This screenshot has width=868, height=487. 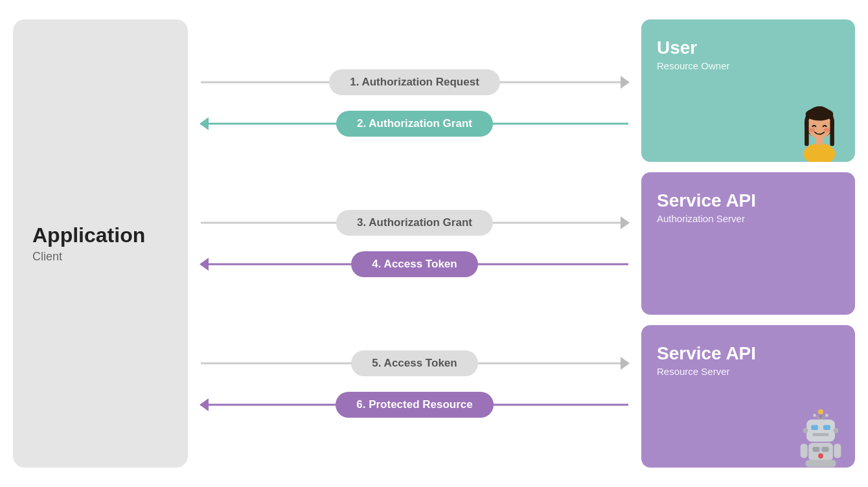 I want to click on auth-server-panel: Service API Authorization Server, so click(x=748, y=244).